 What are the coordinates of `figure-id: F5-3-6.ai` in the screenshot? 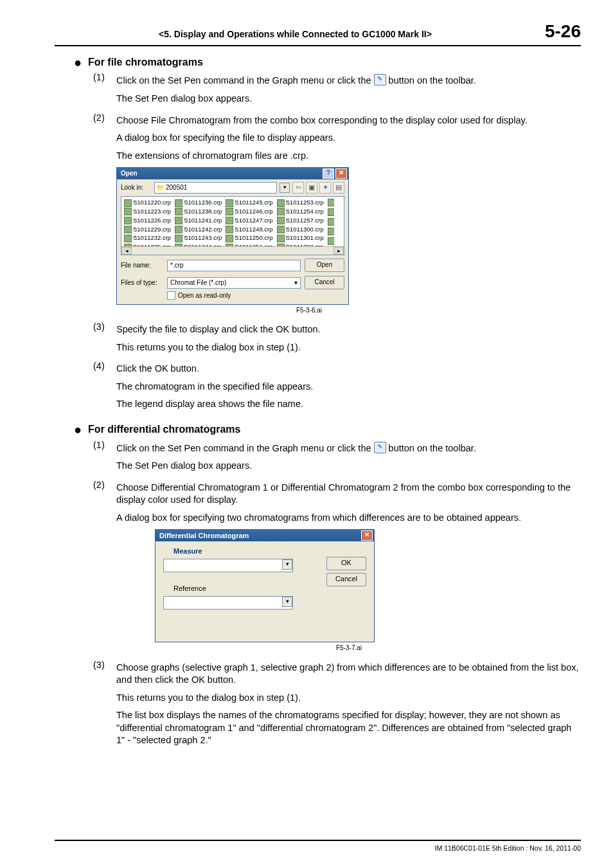 It's located at (438, 311).